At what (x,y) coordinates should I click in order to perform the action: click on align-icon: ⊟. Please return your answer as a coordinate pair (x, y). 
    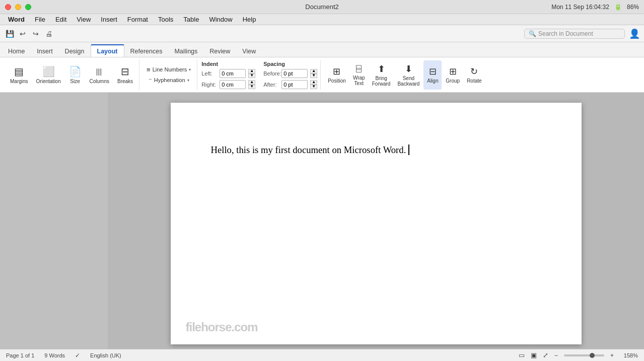
    Looking at the image, I should click on (433, 71).